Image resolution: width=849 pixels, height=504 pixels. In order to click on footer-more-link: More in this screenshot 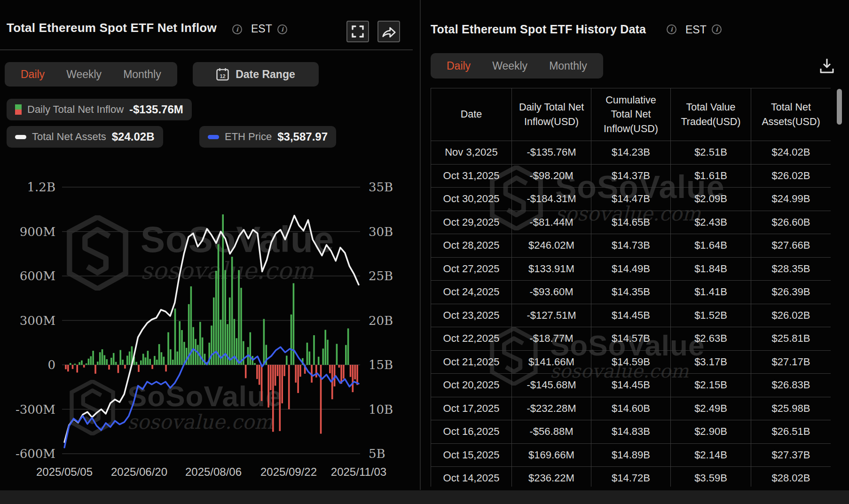, I will do `click(162, 503)`.